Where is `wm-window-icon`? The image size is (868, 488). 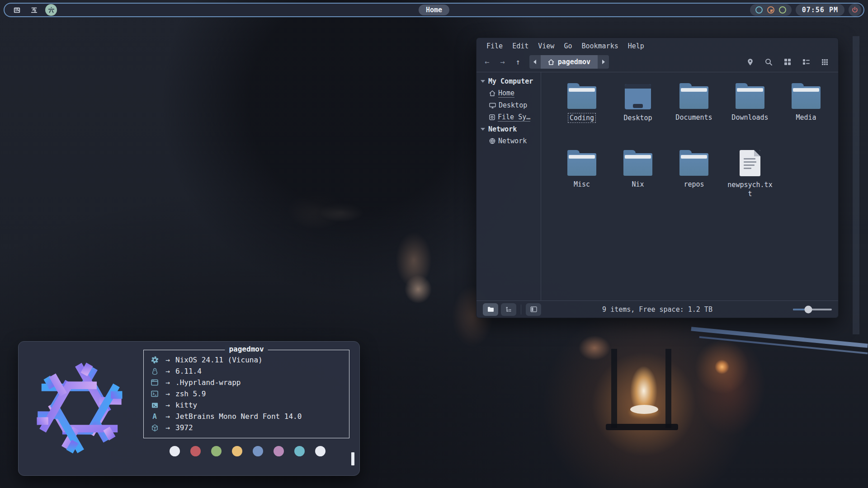
wm-window-icon is located at coordinates (155, 382).